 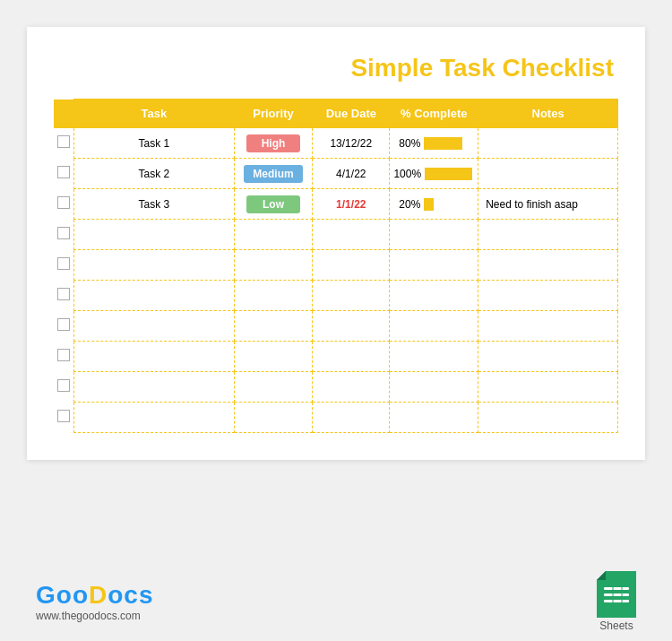 What do you see at coordinates (273, 143) in the screenshot?
I see `priority-badge: High` at bounding box center [273, 143].